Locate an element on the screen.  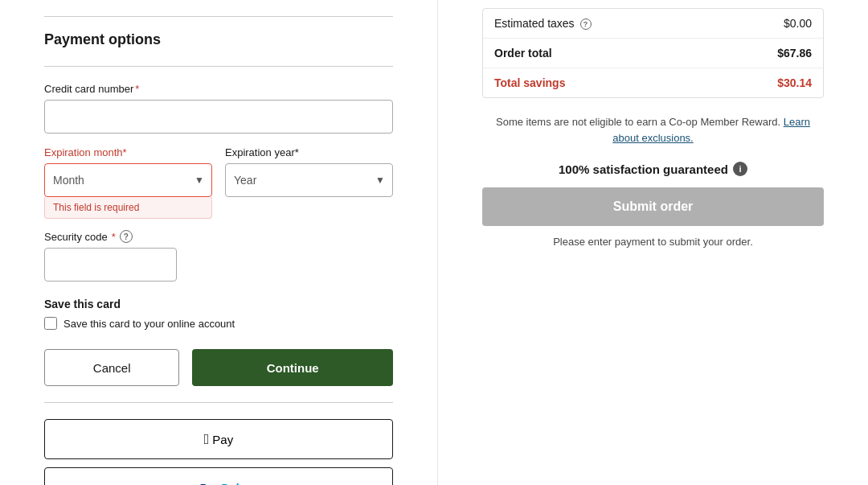
expiry-month-label: Expiration month* is located at coordinates (129, 153).